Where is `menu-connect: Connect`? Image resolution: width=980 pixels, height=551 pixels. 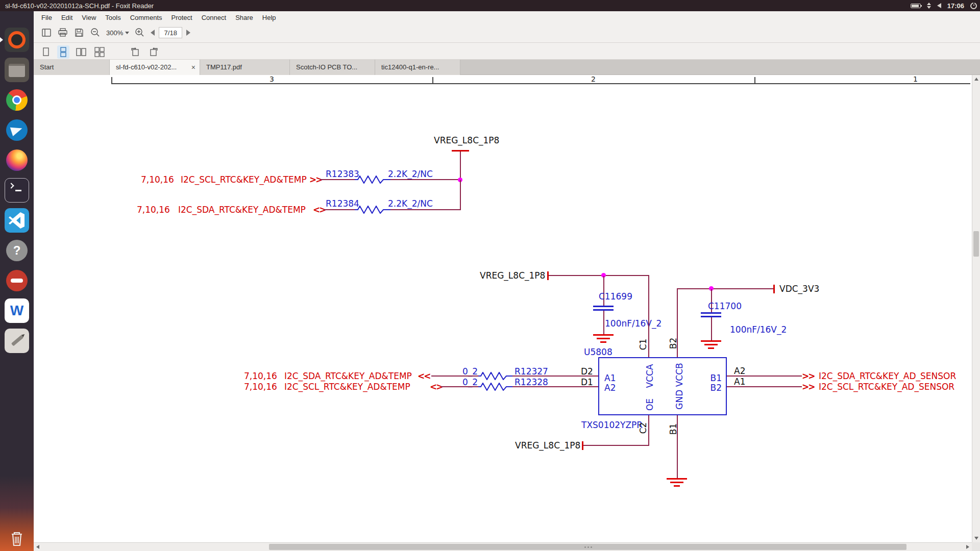 menu-connect: Connect is located at coordinates (214, 17).